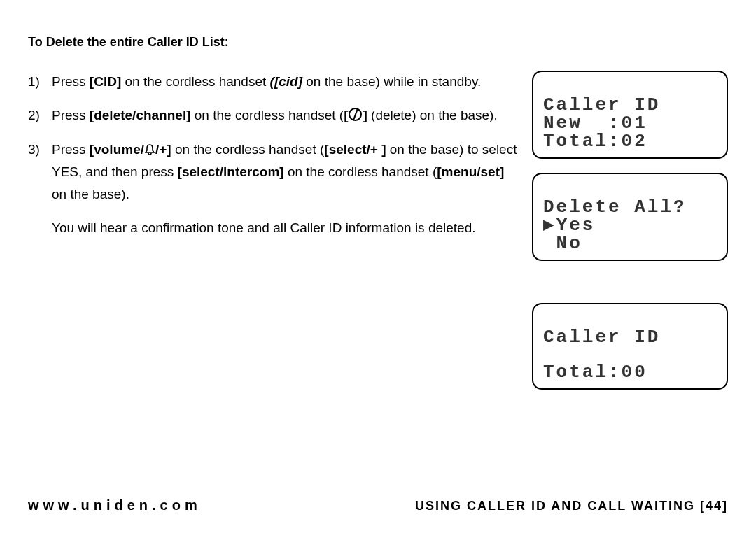  Describe the element at coordinates (115, 505) in the screenshot. I see `footer-url: www.uniden.com` at that location.